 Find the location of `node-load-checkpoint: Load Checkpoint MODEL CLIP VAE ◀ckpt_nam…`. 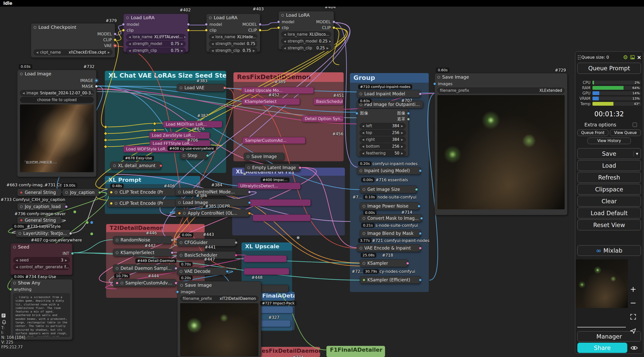

node-load-checkpoint: Load Checkpoint MODEL CLIP VAE ◀ckpt_nam… is located at coordinates (73, 40).